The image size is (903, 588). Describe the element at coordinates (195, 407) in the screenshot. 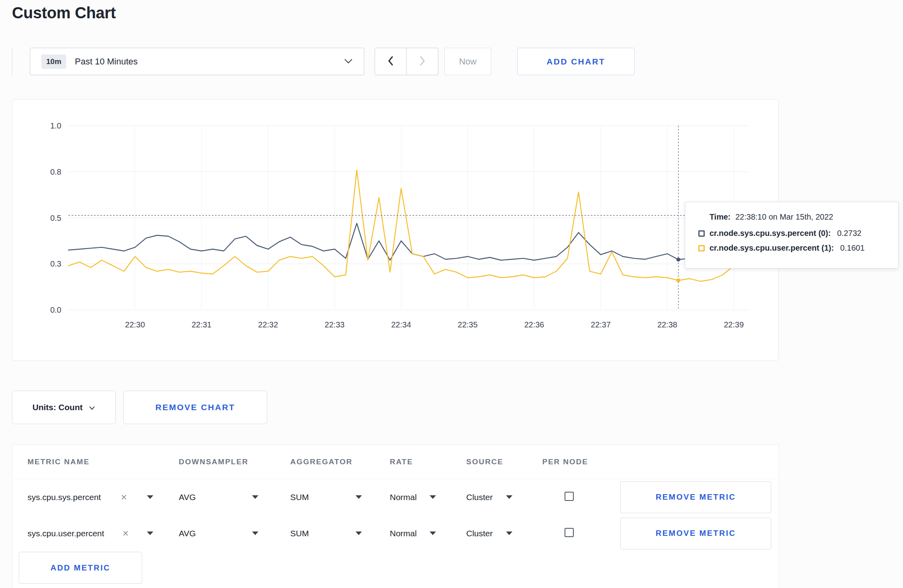

I see `remove-chart-button: REMOVE CHART` at that location.